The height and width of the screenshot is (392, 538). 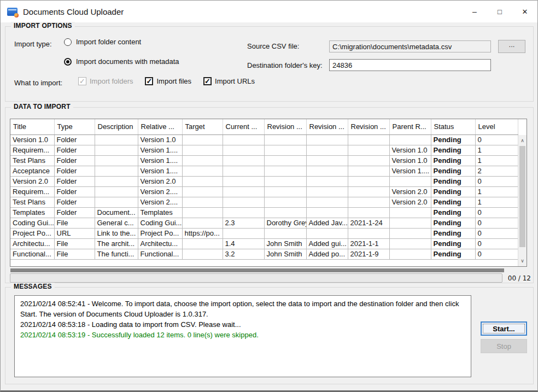 I want to click on table-row: Version 2.0FolderVersion 2.0Pending0, so click(x=264, y=182).